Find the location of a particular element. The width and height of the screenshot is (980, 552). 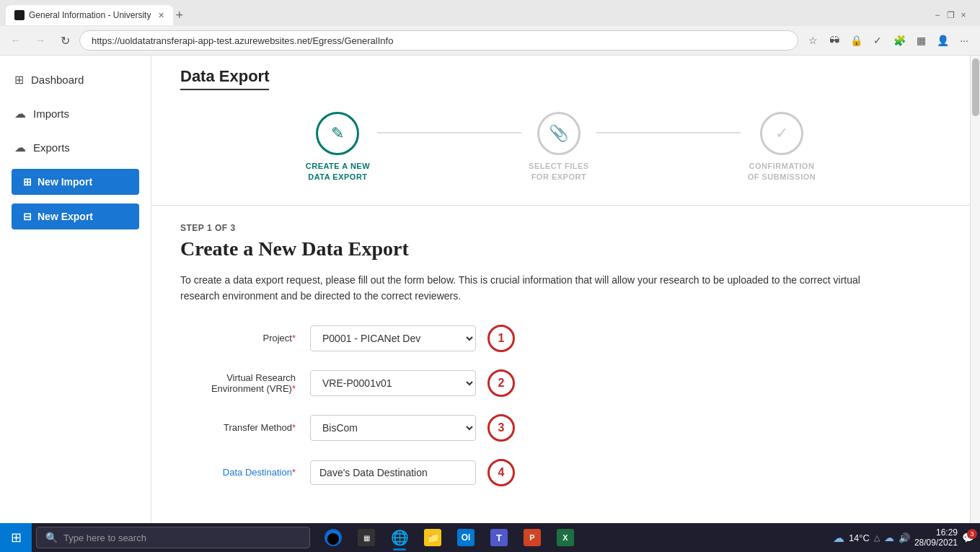

sidebar-label-imports: Imports is located at coordinates (51, 114).